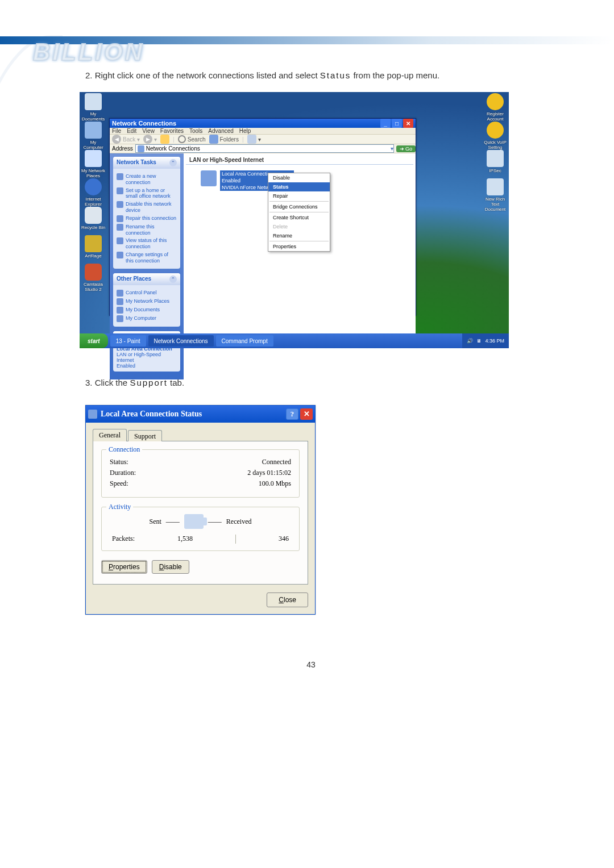 This screenshot has width=614, height=868. I want to click on ctx-bridge: Bridge Connections, so click(299, 207).